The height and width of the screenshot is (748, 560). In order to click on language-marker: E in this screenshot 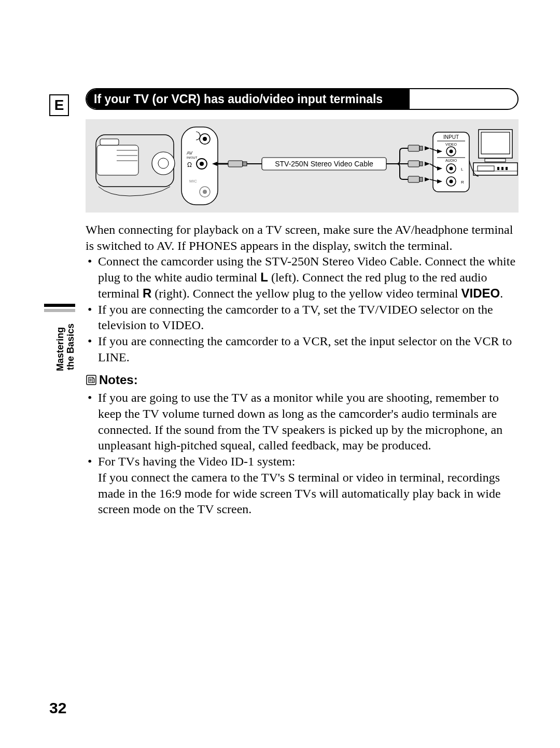, I will do `click(59, 105)`.